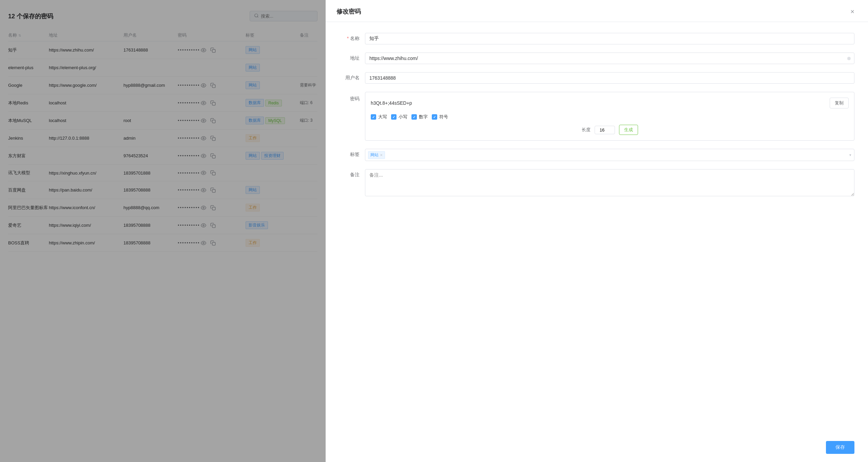 The image size is (868, 462). What do you see at coordinates (597, 449) in the screenshot?
I see `dialog-footer: 保存` at bounding box center [597, 449].